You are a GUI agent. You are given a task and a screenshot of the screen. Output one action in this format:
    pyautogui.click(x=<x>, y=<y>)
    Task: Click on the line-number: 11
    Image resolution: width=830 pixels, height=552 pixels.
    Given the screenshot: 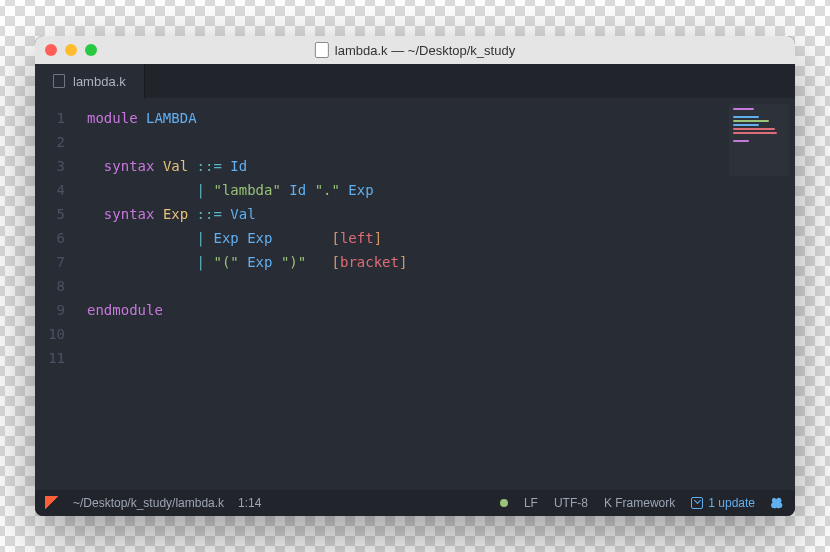 What is the action you would take?
    pyautogui.click(x=57, y=358)
    